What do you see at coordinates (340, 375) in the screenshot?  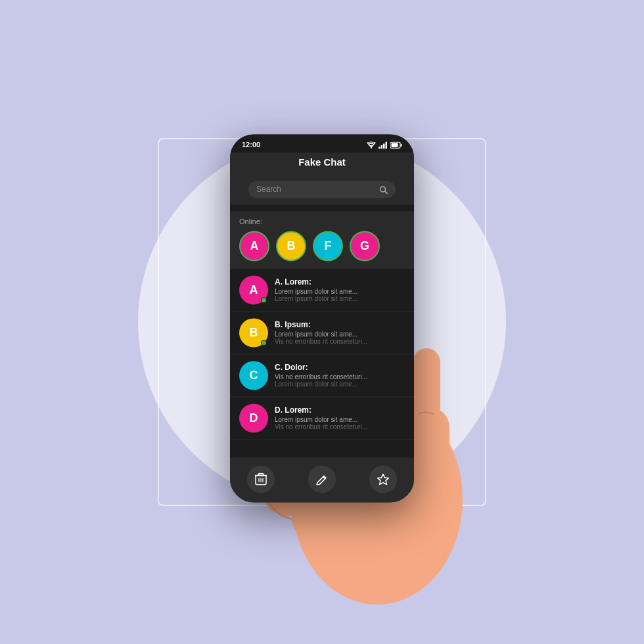 I see `chat-info-c: C. Dolor: Vis no erroribus rit consetetu…` at bounding box center [340, 375].